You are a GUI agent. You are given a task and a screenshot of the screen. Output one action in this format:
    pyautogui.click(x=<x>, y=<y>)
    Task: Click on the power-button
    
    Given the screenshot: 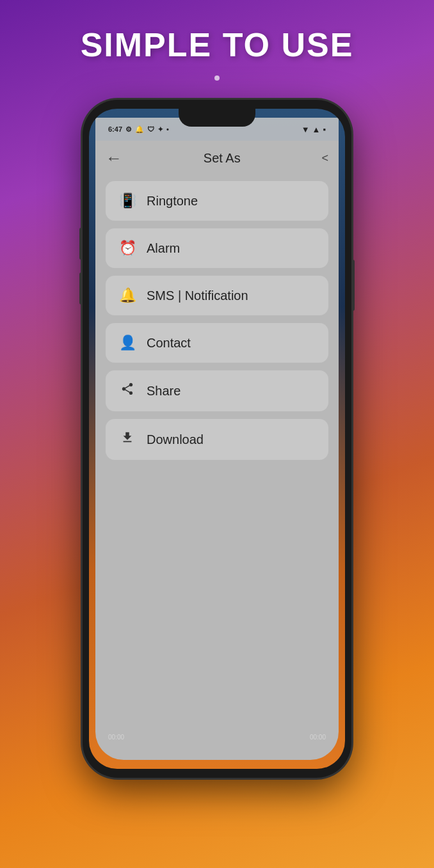 What is the action you would take?
    pyautogui.click(x=353, y=285)
    